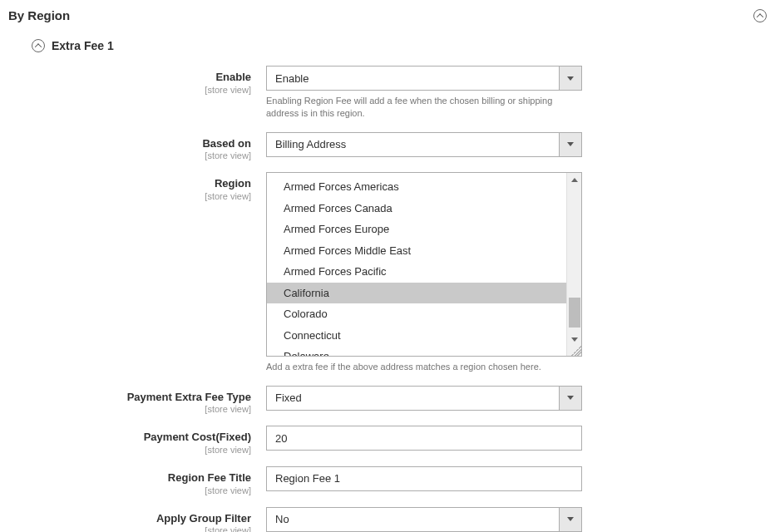 This screenshot has height=532, width=775. Describe the element at coordinates (424, 264) in the screenshot. I see `region-multiselect: Armed Forces AmericasArmed Forces Canada…` at that location.